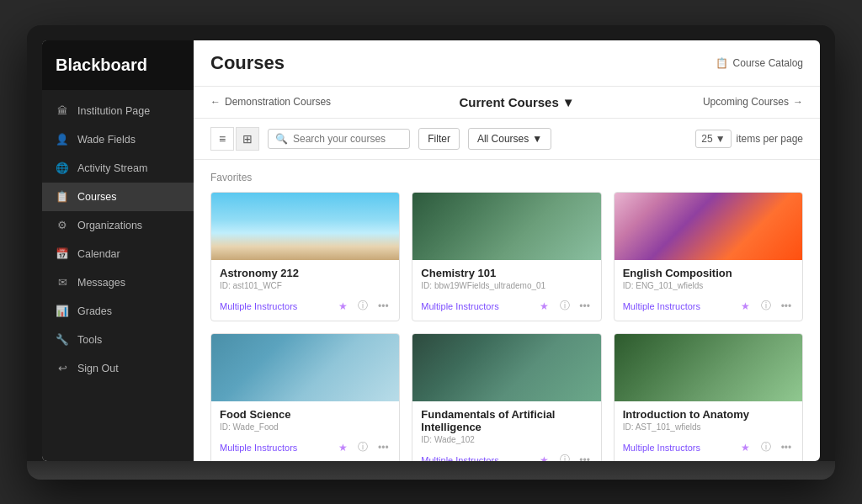 The width and height of the screenshot is (862, 504). Describe the element at coordinates (62, 225) in the screenshot. I see `org-icon: ⚙` at that location.